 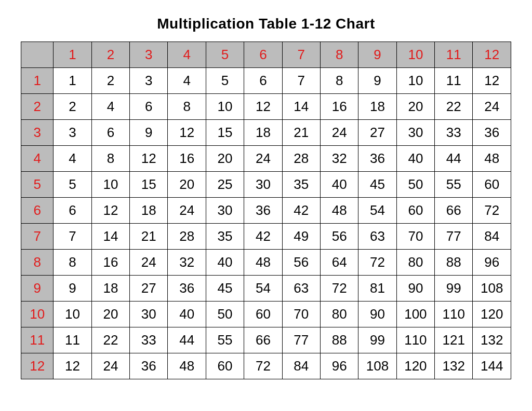 I want to click on cell: 77, so click(x=454, y=237).